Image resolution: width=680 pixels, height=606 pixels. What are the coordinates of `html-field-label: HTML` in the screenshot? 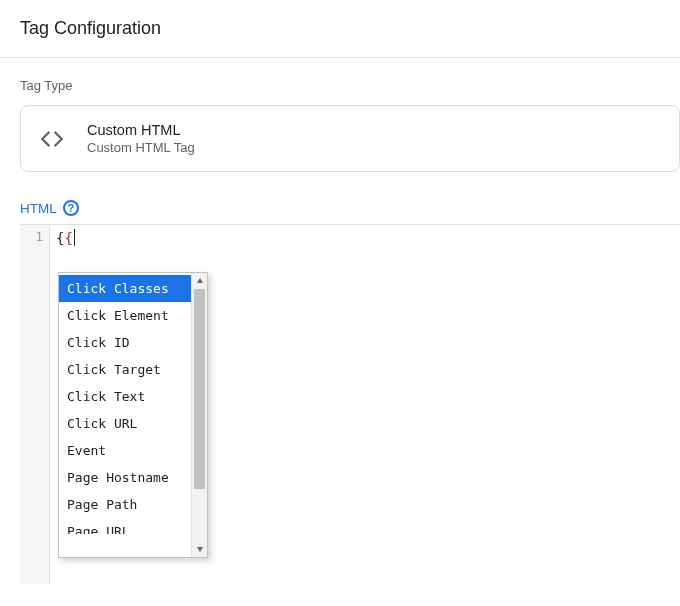 It's located at (38, 208).